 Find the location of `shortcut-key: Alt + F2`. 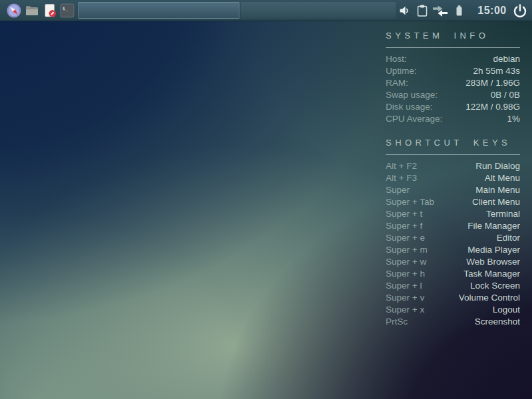

shortcut-key: Alt + F2 is located at coordinates (402, 166).